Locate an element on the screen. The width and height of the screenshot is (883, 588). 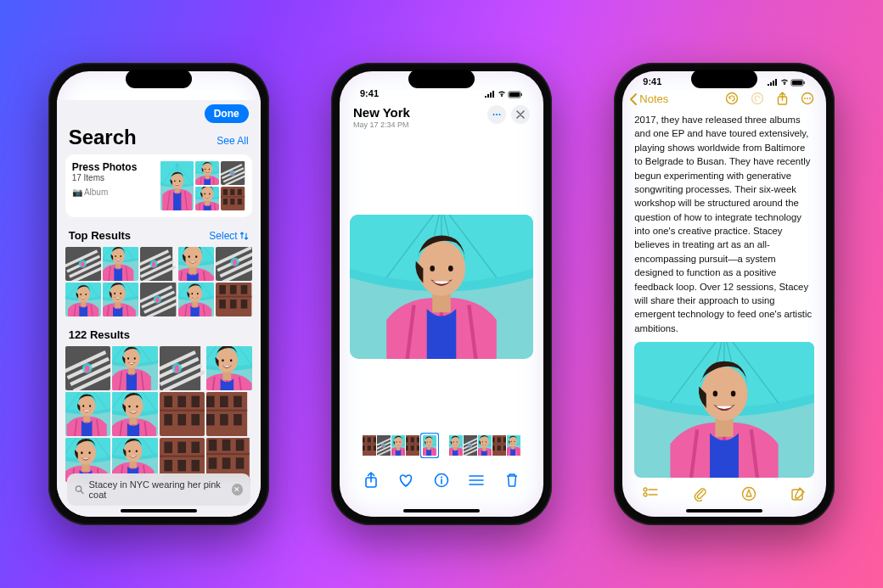
attach-button is located at coordinates (700, 494).